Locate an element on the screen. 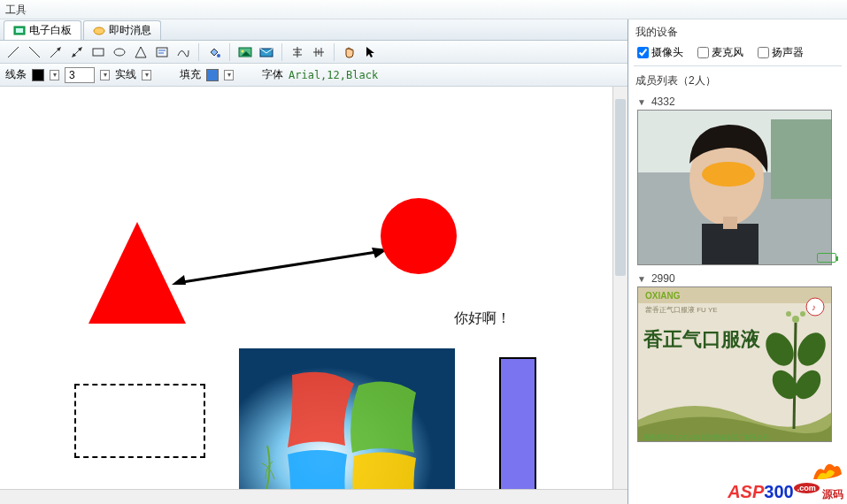 The width and height of the screenshot is (847, 504). tool-double-arrow is located at coordinates (77, 52).